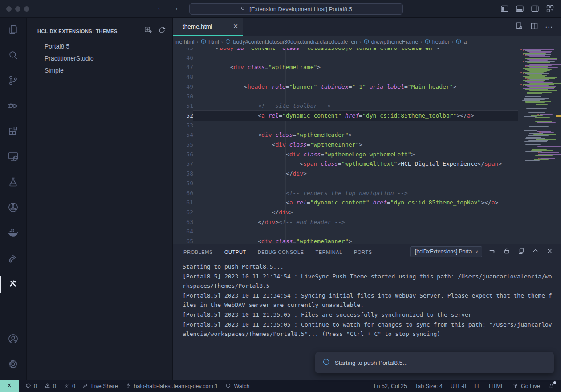  What do you see at coordinates (391, 42) in the screenshot?
I see `breadcrumb-item: div.wpthemeFrame` at bounding box center [391, 42].